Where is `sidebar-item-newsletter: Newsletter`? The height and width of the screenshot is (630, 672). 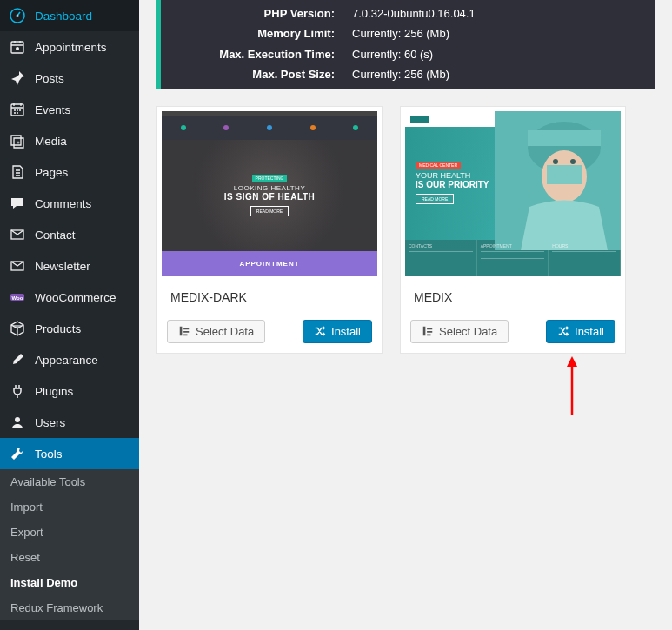 sidebar-item-newsletter: Newsletter is located at coordinates (70, 266).